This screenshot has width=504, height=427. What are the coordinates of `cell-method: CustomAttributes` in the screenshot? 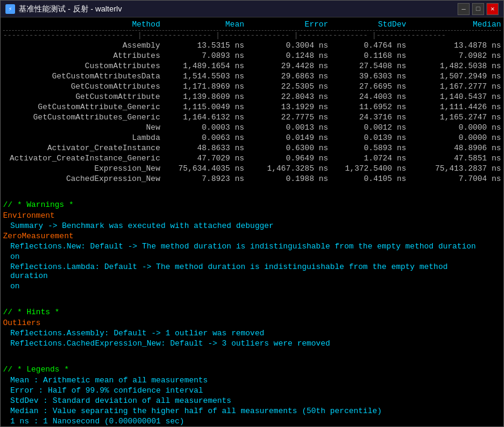 It's located at (84, 66).